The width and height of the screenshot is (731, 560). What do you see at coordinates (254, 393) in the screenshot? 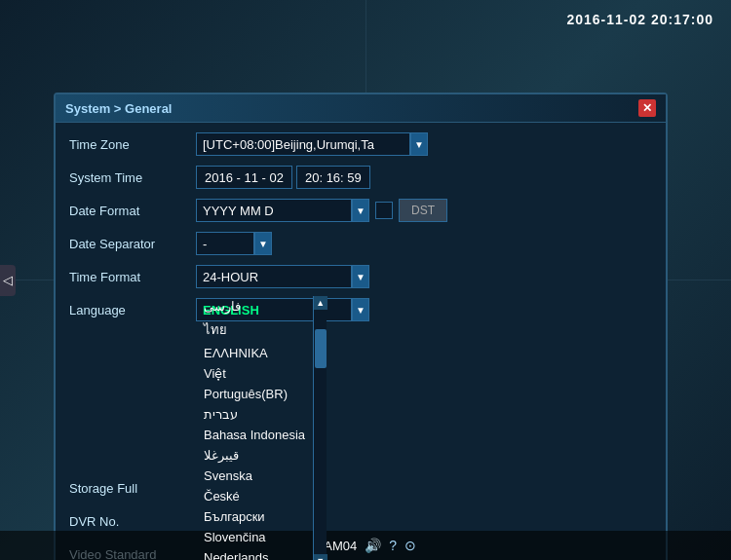
I see `lang-option-4: Português(BR)` at bounding box center [254, 393].